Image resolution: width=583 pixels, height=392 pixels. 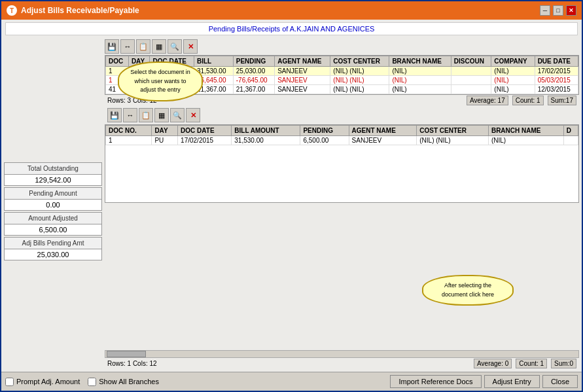 What do you see at coordinates (190, 46) in the screenshot?
I see `delete-icon: ✕` at bounding box center [190, 46].